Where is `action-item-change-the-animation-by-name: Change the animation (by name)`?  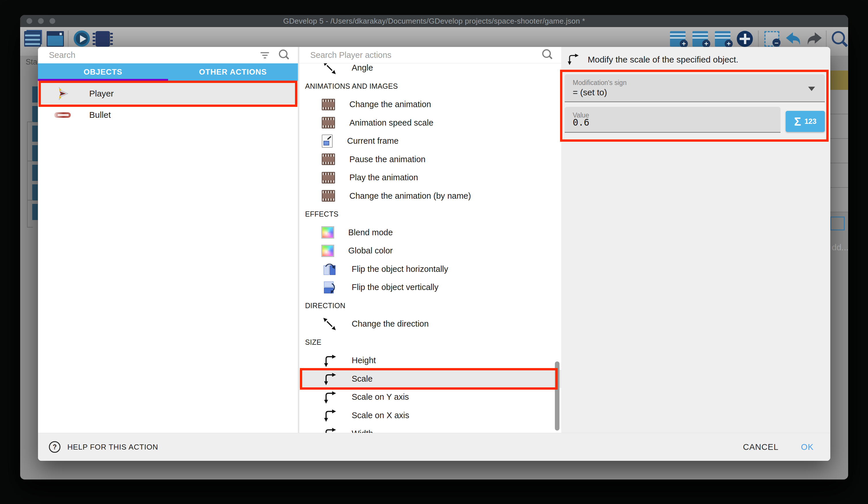
action-item-change-the-animation-by-name: Change the animation (by name) is located at coordinates (430, 196).